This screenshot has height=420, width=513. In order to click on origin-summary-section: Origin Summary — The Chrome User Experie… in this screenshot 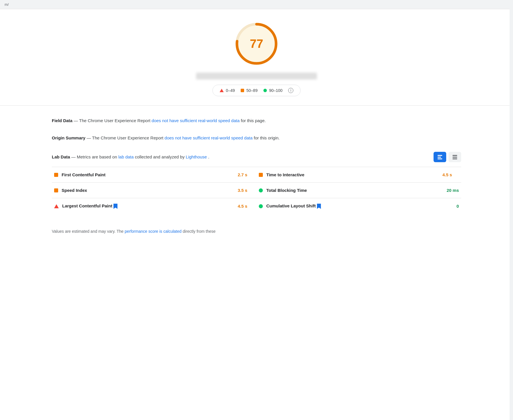, I will do `click(256, 138)`.